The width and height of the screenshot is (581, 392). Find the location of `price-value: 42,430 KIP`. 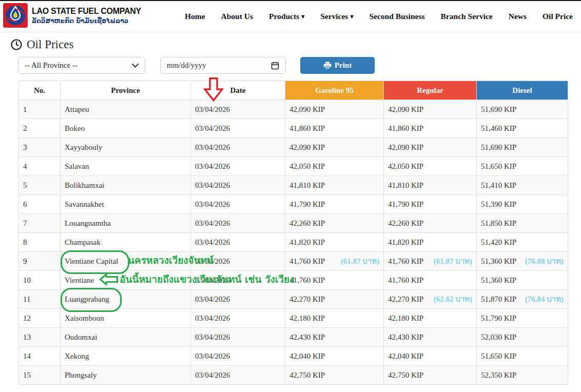

price-value: 42,430 KIP is located at coordinates (307, 338).